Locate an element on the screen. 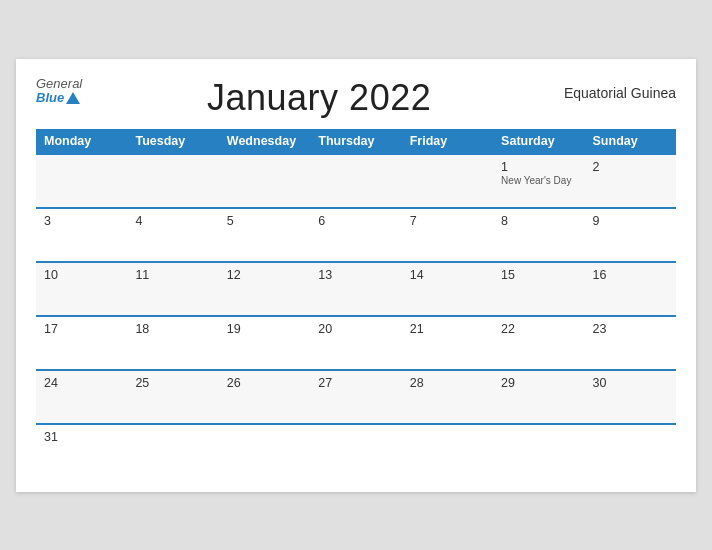  day-number: 20 is located at coordinates (356, 329).